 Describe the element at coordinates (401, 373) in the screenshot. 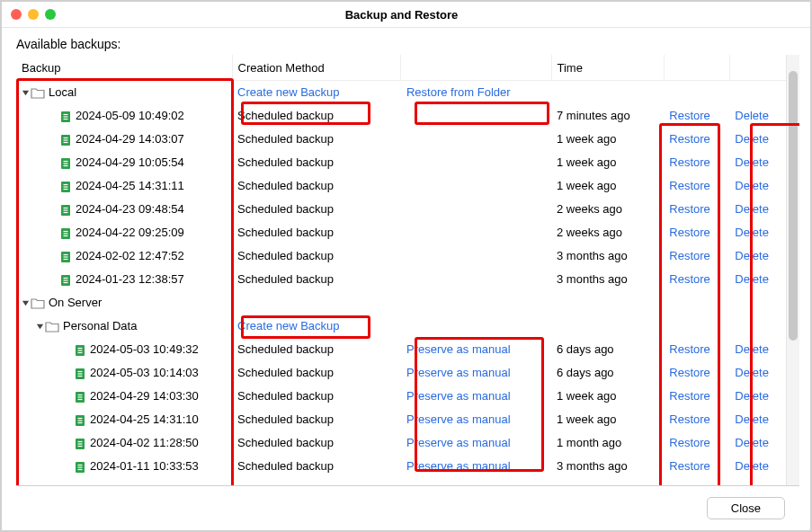

I see `backup-row: 2024-05-03 10:14:03Scheduled backupPrese…` at that location.